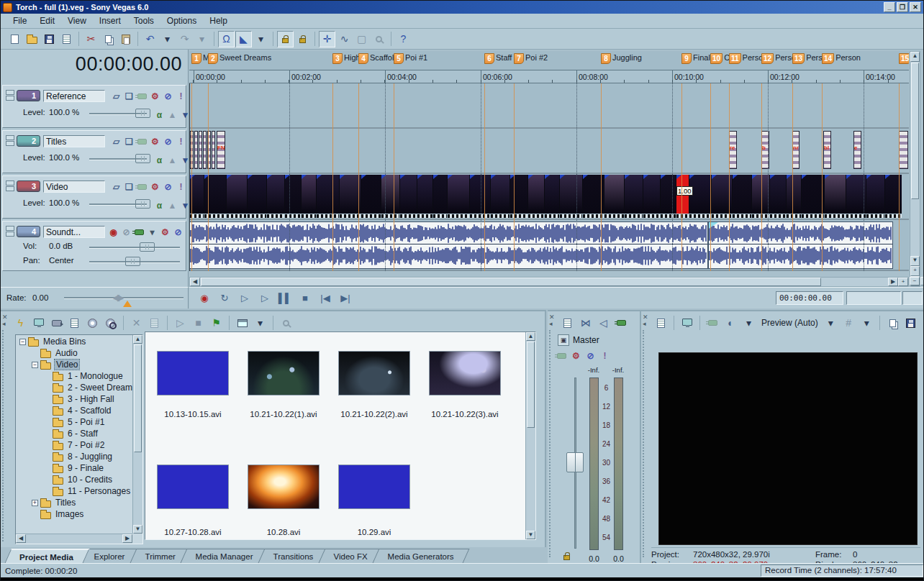 The height and width of the screenshot is (581, 924). I want to click on collapse-icon: −, so click(23, 342).